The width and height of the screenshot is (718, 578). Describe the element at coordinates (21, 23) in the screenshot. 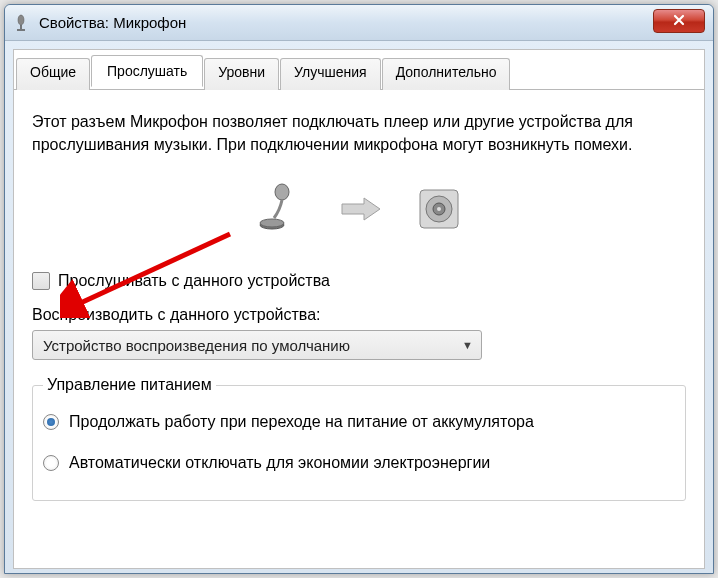

I see `mic-icon` at that location.